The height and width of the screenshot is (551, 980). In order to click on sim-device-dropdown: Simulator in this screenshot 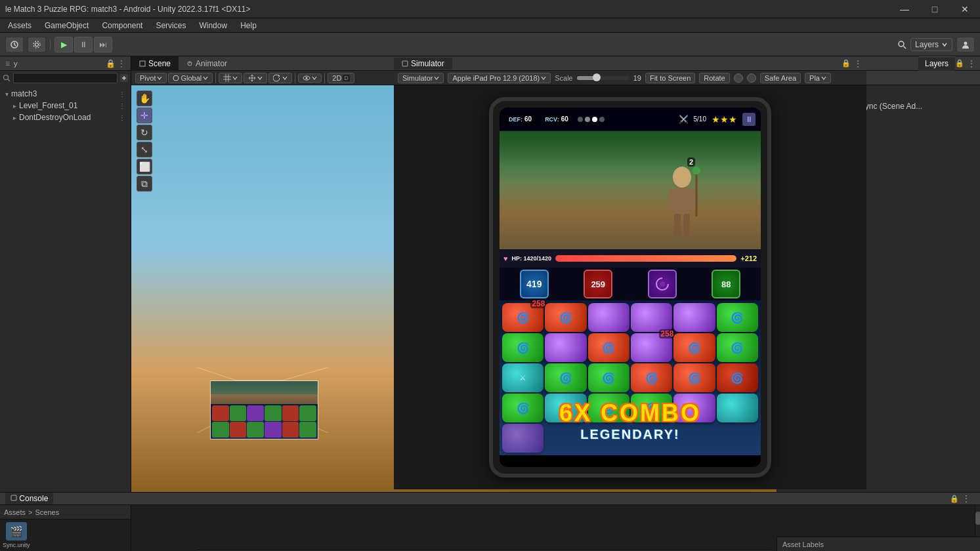, I will do `click(421, 78)`.